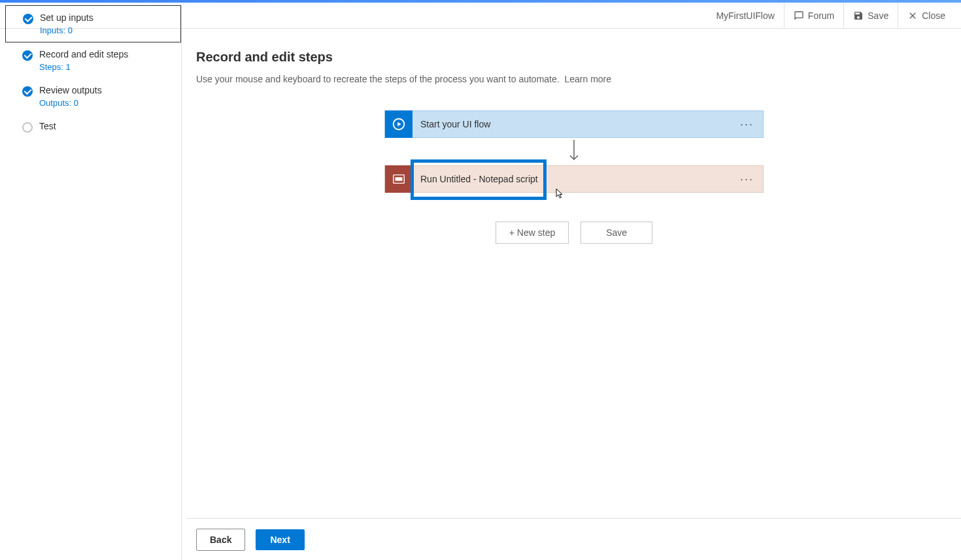  I want to click on step-title: Set up inputs, so click(106, 18).